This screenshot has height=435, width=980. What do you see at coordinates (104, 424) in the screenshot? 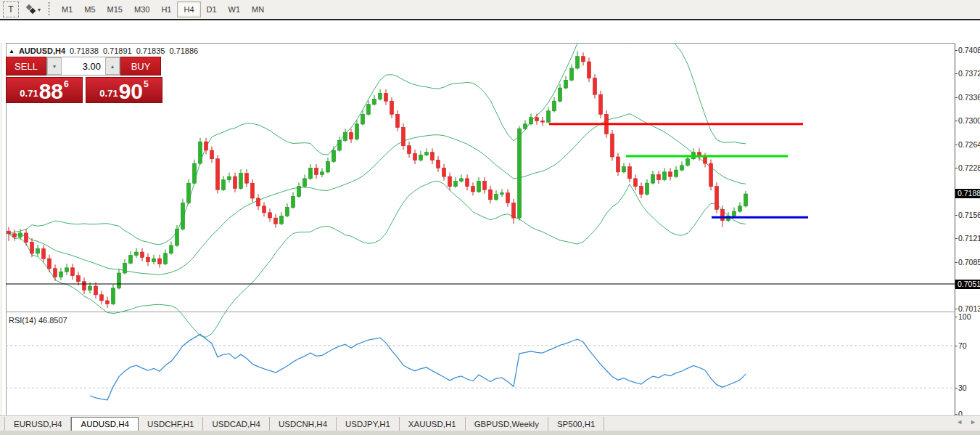
I see `tab-audusd-h4: AUDUSD,H4` at bounding box center [104, 424].